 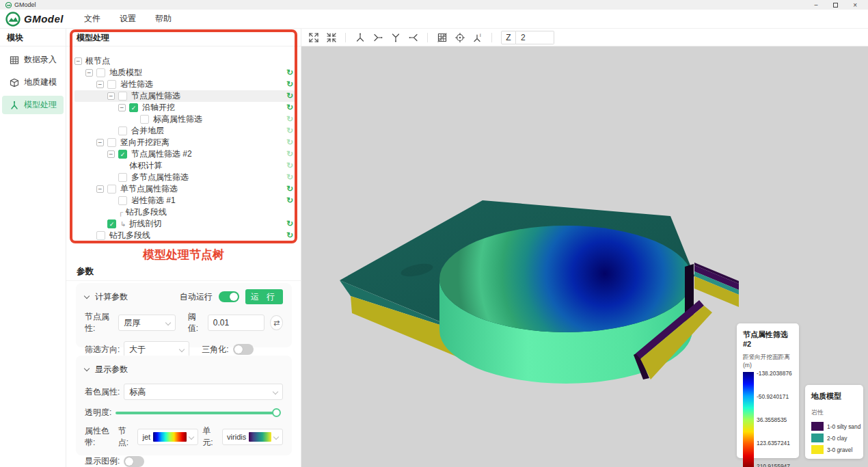 I want to click on tree-row-label: 沿轴开挖, so click(x=159, y=108).